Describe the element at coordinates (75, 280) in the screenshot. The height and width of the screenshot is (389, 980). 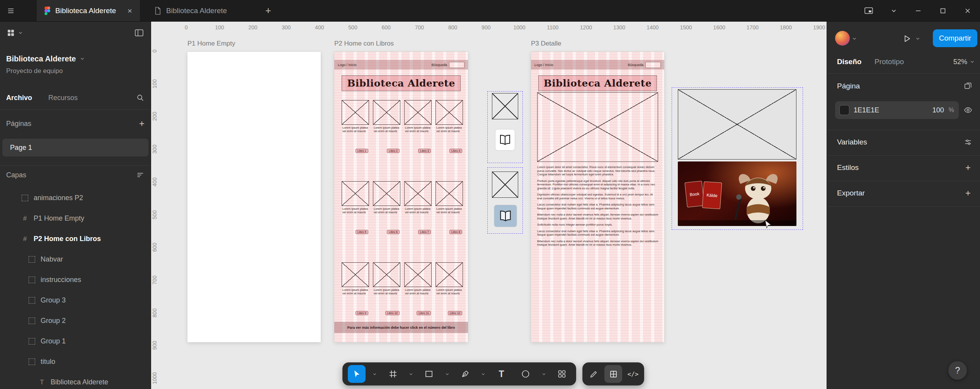
I see `layer-item-instrucciones: instrucciones` at that location.